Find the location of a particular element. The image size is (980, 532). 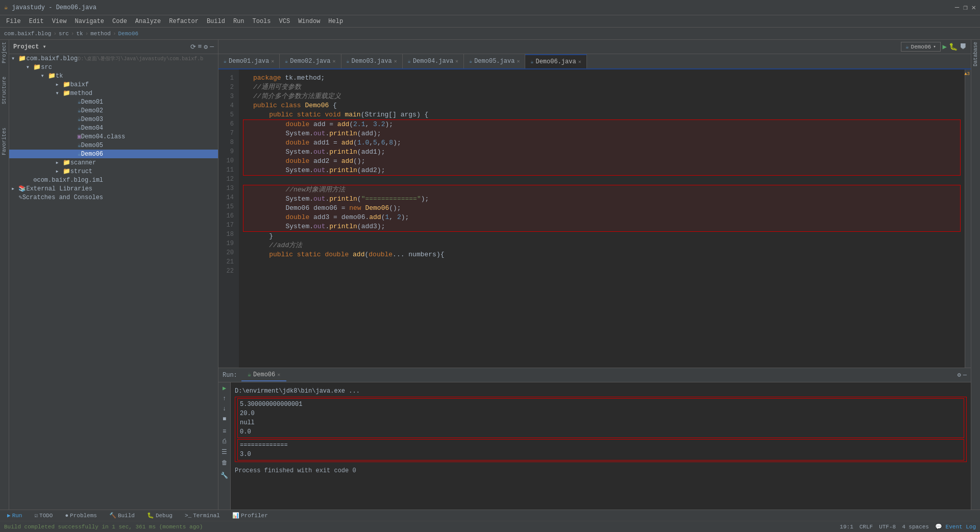

bottom-tab-problems: ● Problems is located at coordinates (81, 516).